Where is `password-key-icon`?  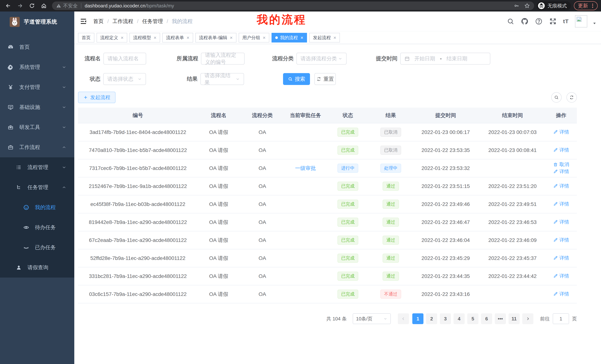 password-key-icon is located at coordinates (517, 6).